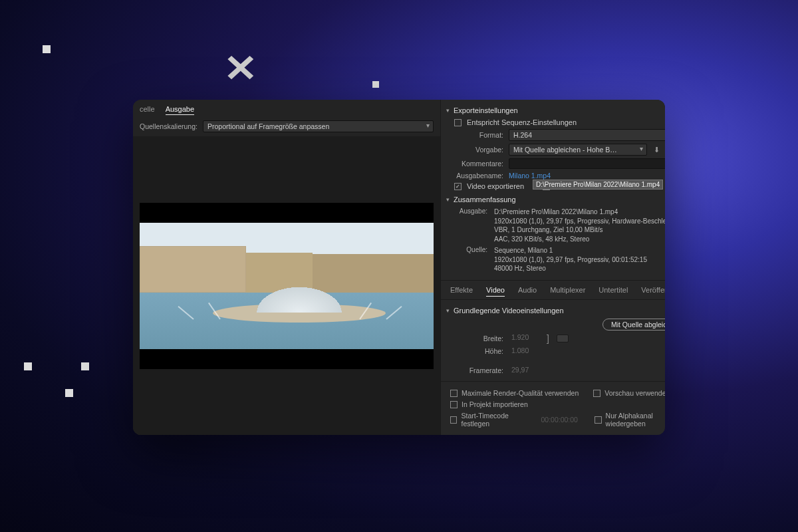 The image size is (798, 532). I want to click on sub-tab-audio: Audio, so click(527, 291).